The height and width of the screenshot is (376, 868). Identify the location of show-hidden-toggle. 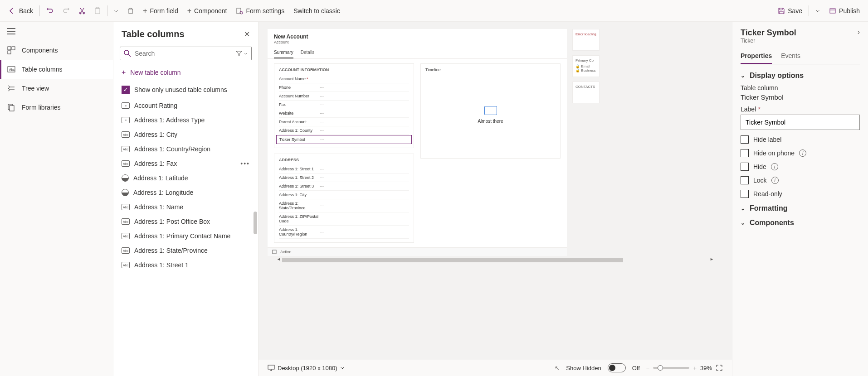
(617, 368).